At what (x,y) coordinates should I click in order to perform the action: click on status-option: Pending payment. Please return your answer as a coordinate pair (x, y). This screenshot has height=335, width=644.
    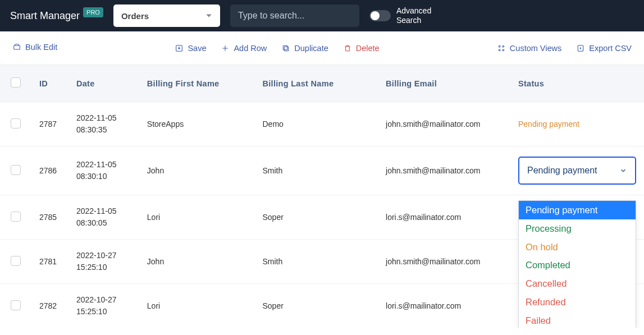
    Looking at the image, I should click on (577, 210).